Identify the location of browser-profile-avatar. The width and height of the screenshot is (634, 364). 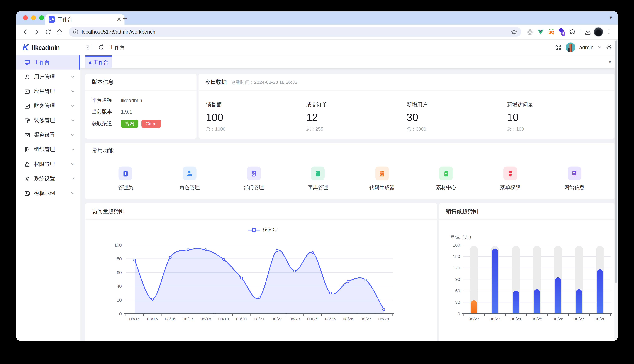
(598, 32).